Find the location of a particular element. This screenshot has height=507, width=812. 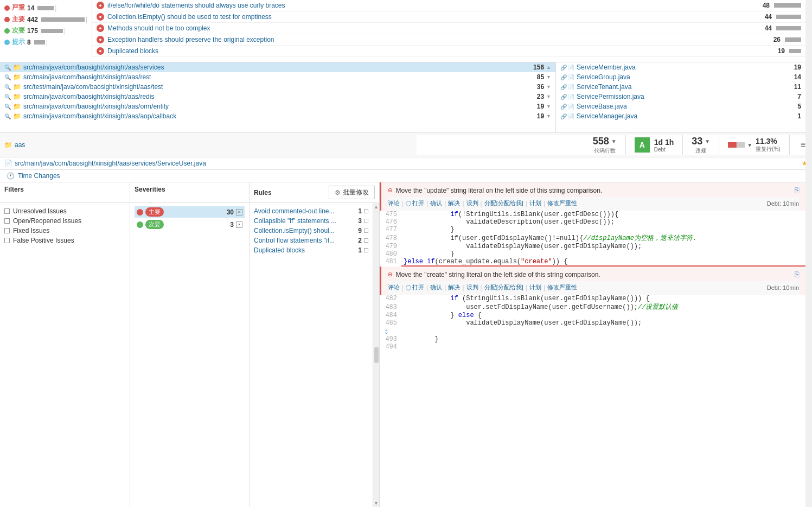

file-row-1: 🔗 📄 ServiceGroup.java 14 is located at coordinates (681, 77).